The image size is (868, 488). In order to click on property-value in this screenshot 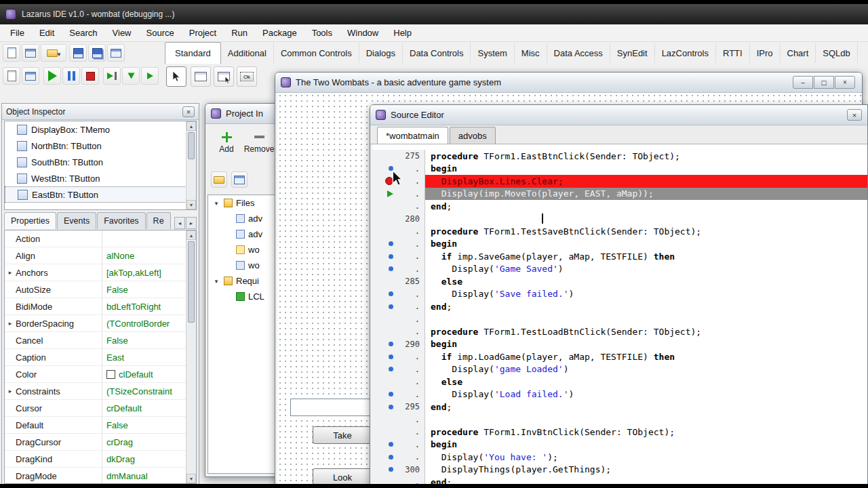, I will do `click(149, 239)`.